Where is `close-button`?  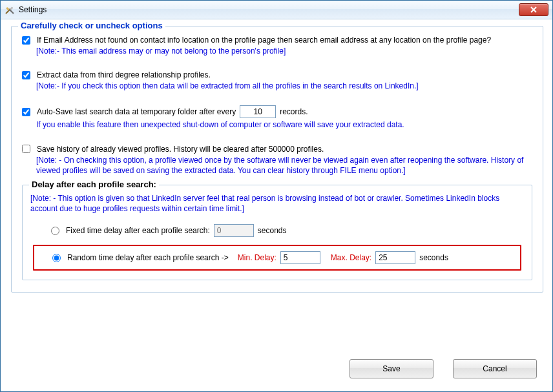 close-button is located at coordinates (534, 10).